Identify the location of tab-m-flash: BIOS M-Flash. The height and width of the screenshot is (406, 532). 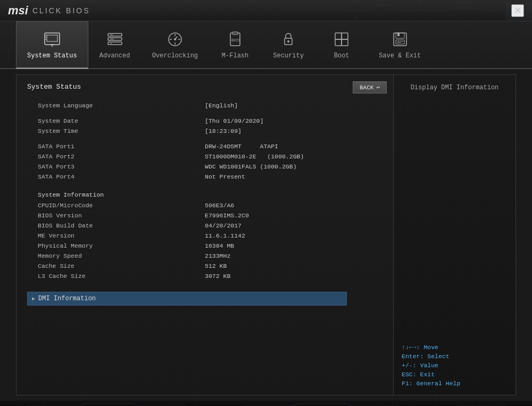
(235, 45).